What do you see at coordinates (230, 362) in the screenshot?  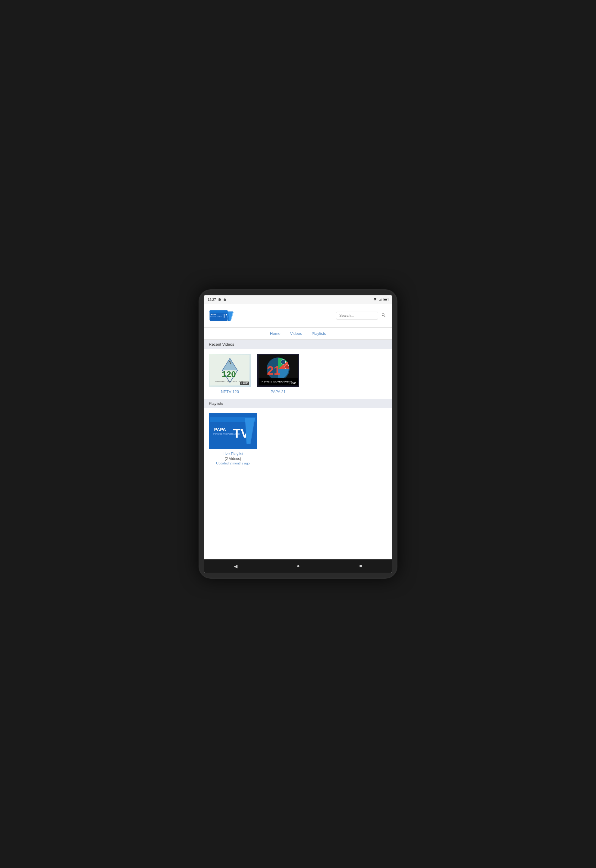 I see `svg-text: N` at bounding box center [230, 362].